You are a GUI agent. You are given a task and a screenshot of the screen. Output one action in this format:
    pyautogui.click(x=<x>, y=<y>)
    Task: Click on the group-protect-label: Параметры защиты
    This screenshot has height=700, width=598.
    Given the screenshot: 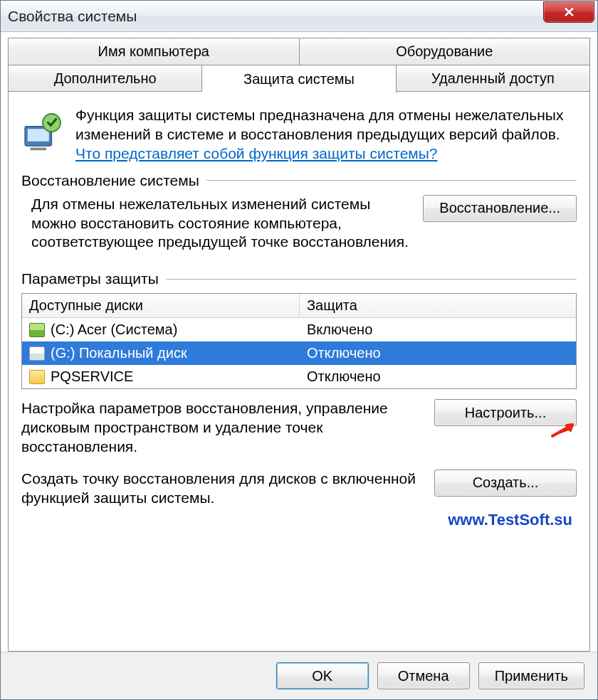 What is the action you would take?
    pyautogui.click(x=299, y=279)
    